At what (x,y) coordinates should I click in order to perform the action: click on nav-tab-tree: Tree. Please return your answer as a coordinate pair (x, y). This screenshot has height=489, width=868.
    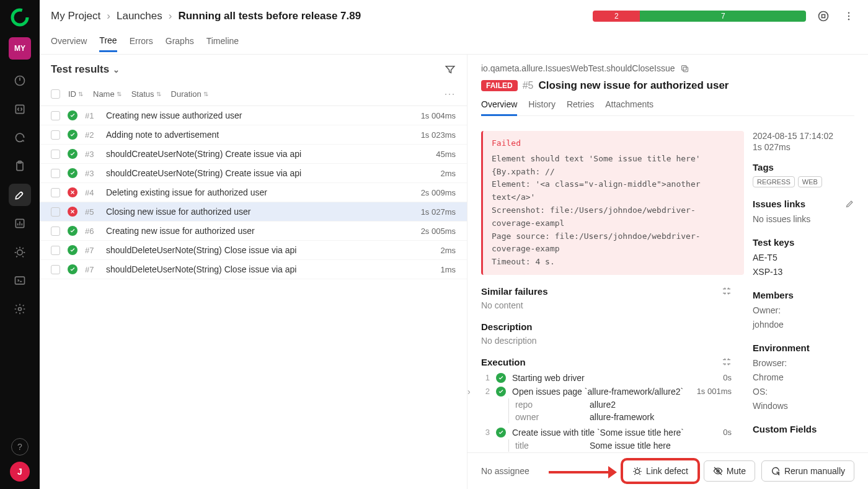
    Looking at the image, I should click on (108, 43).